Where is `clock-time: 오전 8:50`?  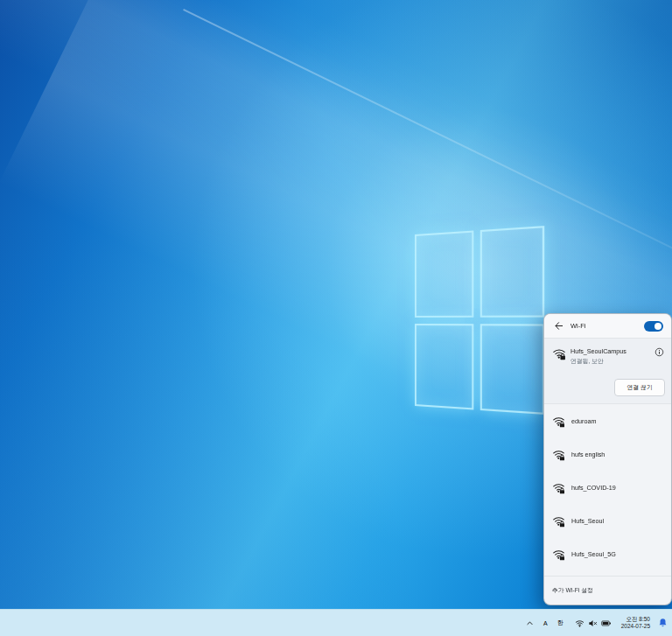 clock-time: 오전 8:50 is located at coordinates (635, 619).